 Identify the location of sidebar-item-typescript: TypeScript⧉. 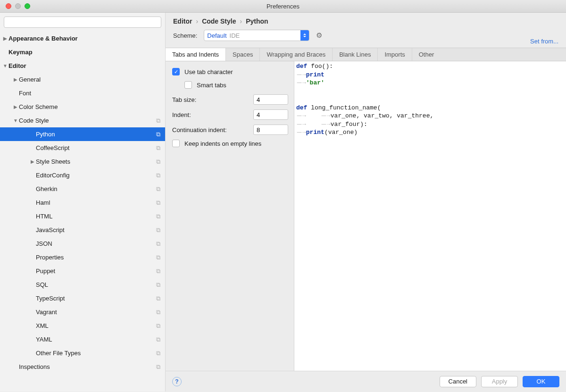
(83, 298).